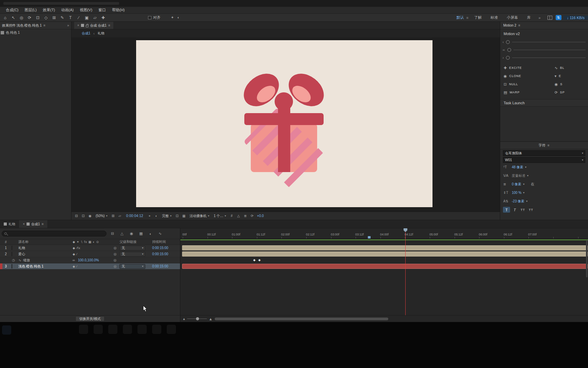 This screenshot has height=368, width=588. What do you see at coordinates (199, 216) in the screenshot?
I see `camera-dropdown: 活动摄像机 ▾` at bounding box center [199, 216].